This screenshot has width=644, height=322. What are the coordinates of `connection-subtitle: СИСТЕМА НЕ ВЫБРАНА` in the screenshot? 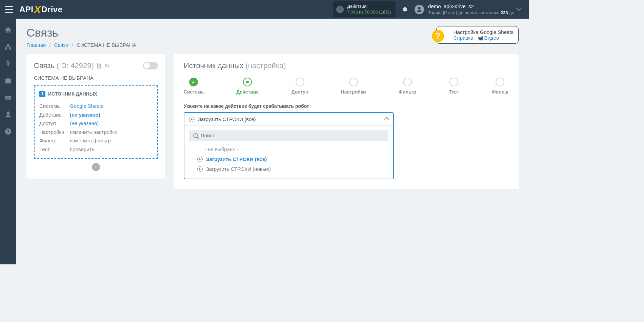 It's located at (96, 78).